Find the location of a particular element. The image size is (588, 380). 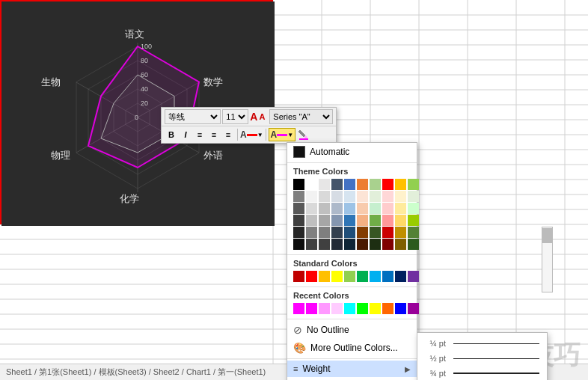

fill-bucket-button is located at coordinates (304, 135).